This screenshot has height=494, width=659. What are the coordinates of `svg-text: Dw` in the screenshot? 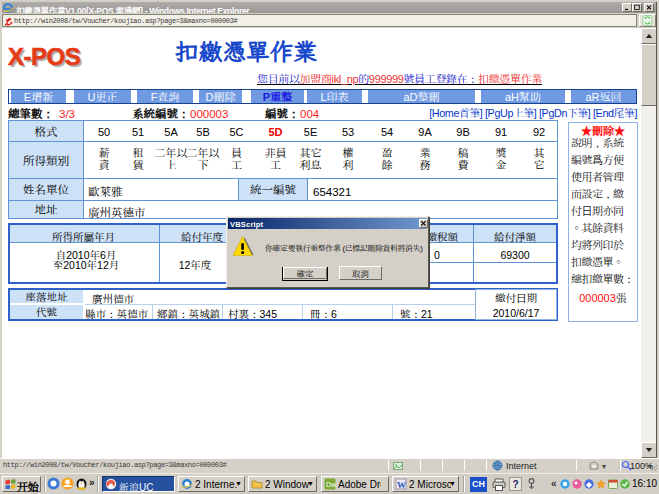 It's located at (331, 484).